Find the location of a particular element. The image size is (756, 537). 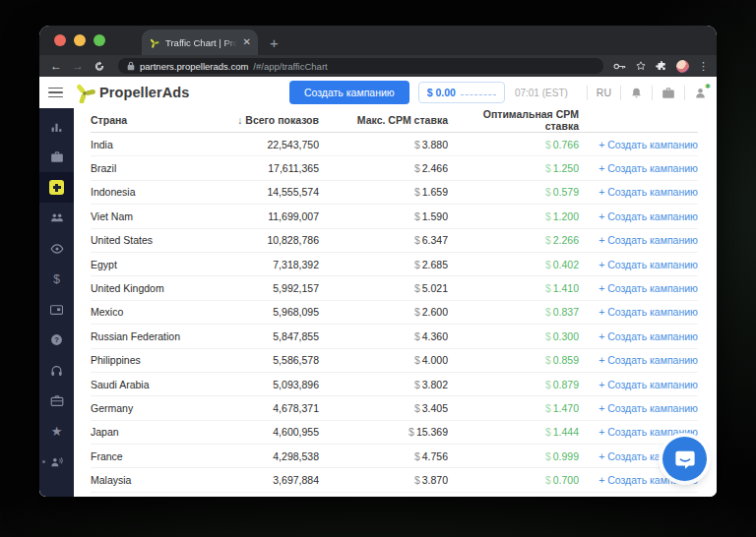

optimal-cpm-cell: $1.200 is located at coordinates (514, 216).